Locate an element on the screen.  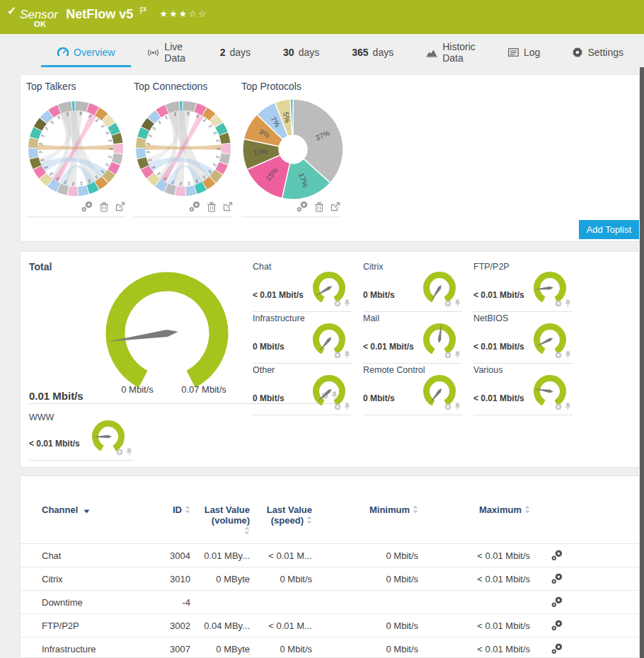
channel-gauge-title: Mail is located at coordinates (371, 318).